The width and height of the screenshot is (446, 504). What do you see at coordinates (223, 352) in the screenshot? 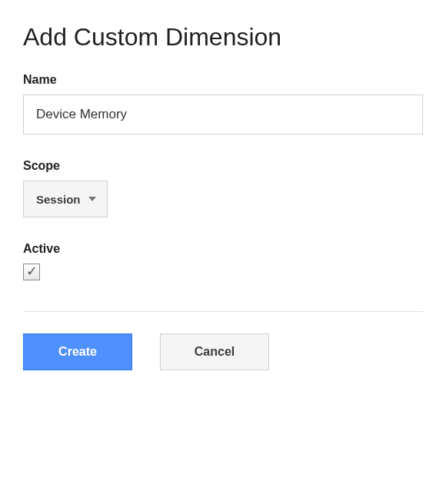
I see `button-row: Create Cancel` at bounding box center [223, 352].